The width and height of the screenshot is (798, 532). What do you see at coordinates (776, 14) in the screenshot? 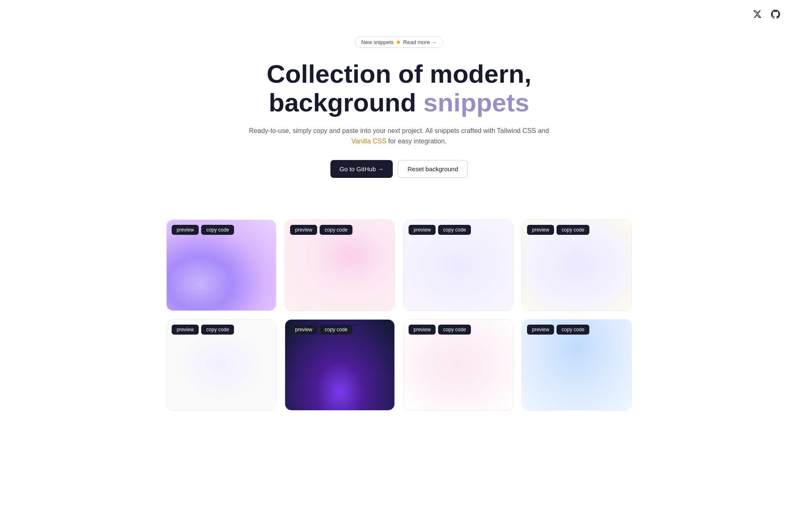
I see `github-icon` at bounding box center [776, 14].